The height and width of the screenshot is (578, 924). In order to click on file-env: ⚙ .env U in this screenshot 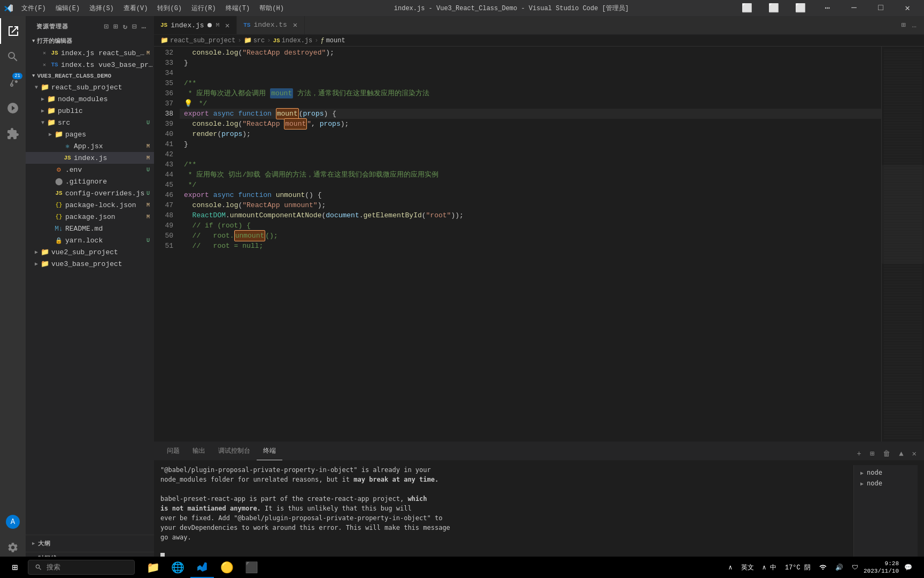, I will do `click(90, 170)`.